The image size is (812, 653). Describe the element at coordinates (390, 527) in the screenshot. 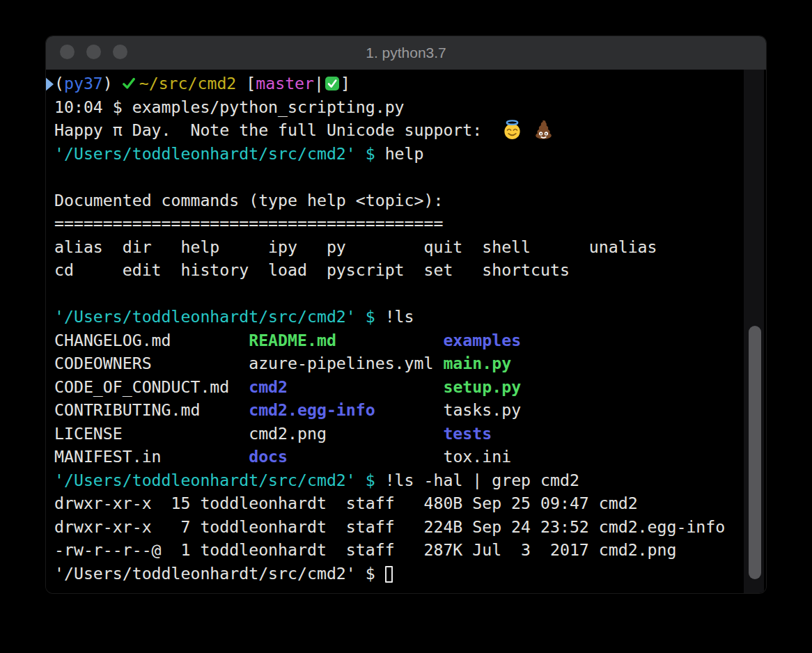

I see `terminal-line-19: drwxr-xr-x 7 toddleonhardt staff 224B Se…` at that location.